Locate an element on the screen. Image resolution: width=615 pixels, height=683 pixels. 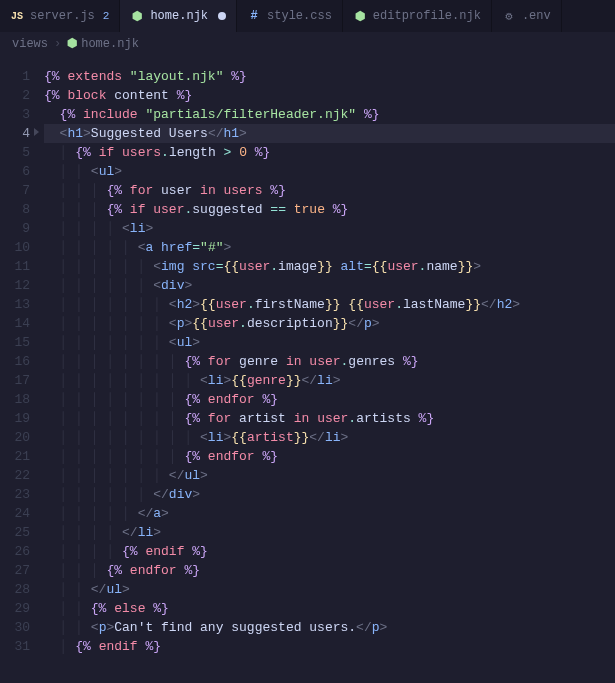
line-number: 18 is located at coordinates (15, 400).